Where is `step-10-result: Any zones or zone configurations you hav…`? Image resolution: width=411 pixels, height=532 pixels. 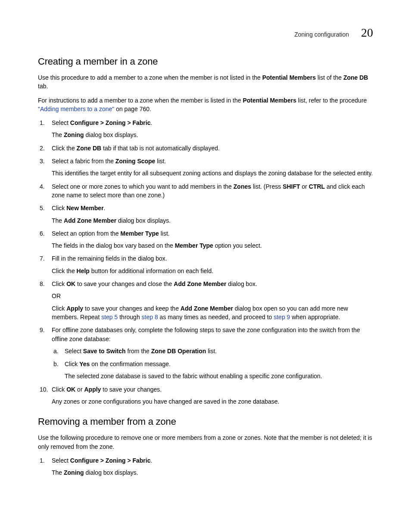
step-10-result: Any zones or zone configurations you hav… is located at coordinates (212, 401).